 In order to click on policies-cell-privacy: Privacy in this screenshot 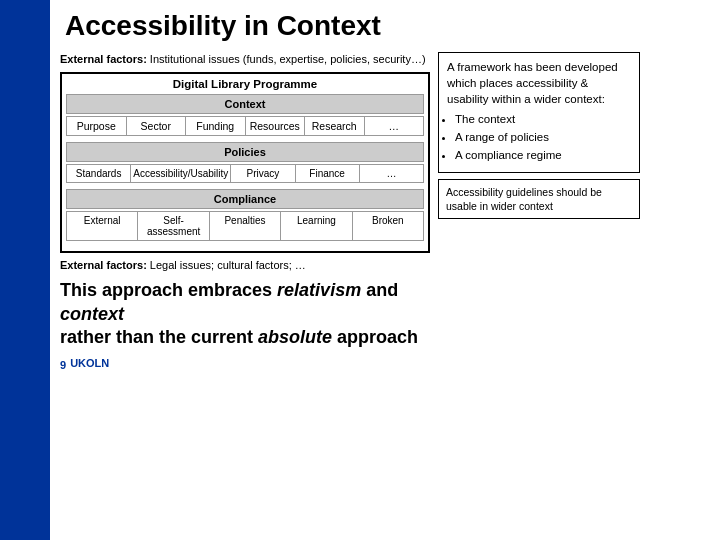, I will do `click(263, 174)`.